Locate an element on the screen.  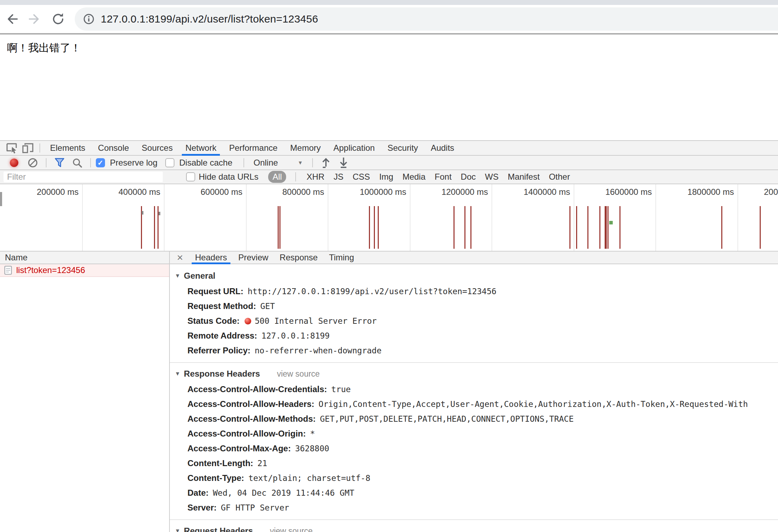
details-tab-headers: Headers is located at coordinates (211, 258).